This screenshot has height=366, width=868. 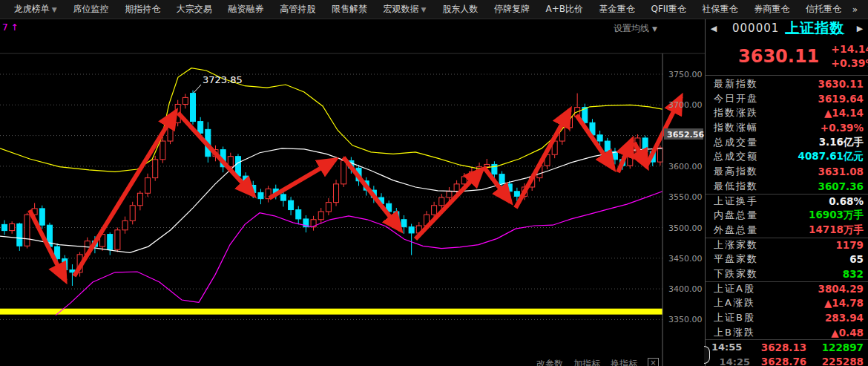 What do you see at coordinates (849, 49) in the screenshot?
I see `price-change: +14.14` at bounding box center [849, 49].